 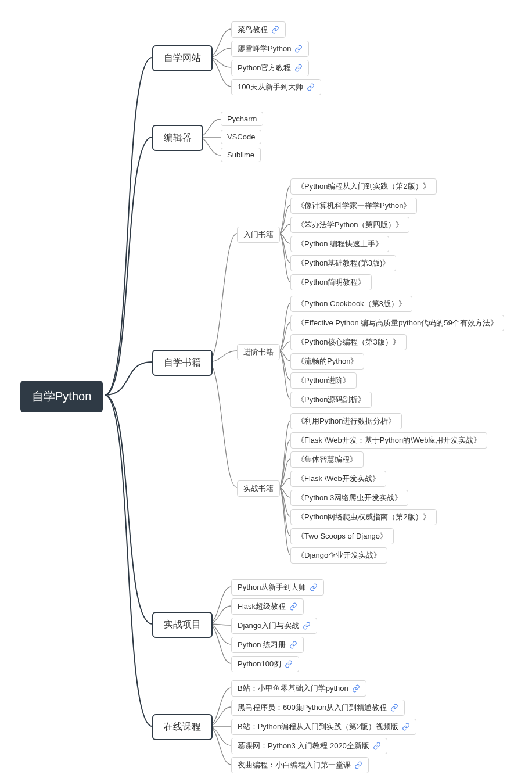 I want to click on leaf-label: 夜曲编程：小白编程入门第一堂课, so click(x=294, y=765).